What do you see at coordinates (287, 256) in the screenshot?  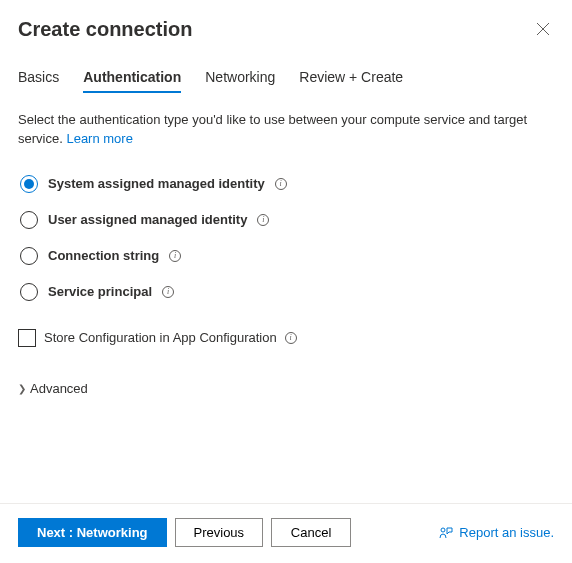 I see `radio-row-connection-string: Connection string i` at bounding box center [287, 256].